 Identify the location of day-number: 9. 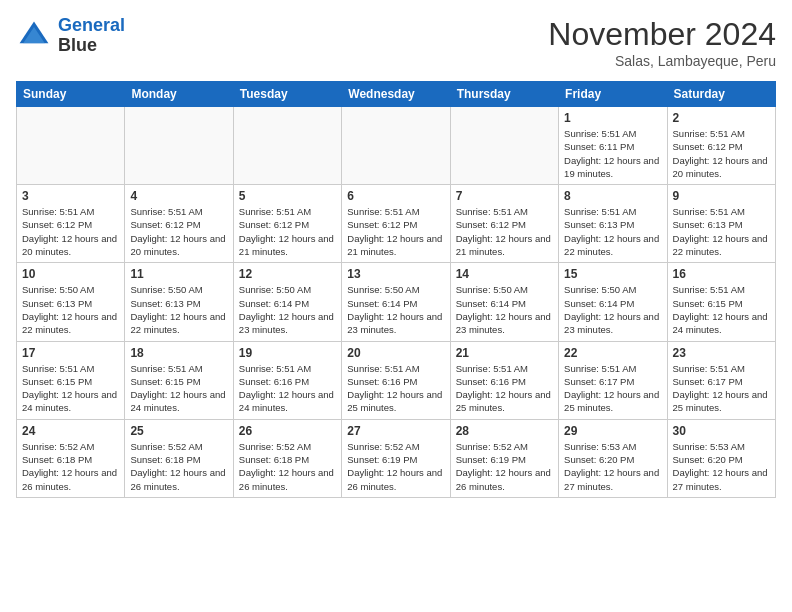
(722, 196).